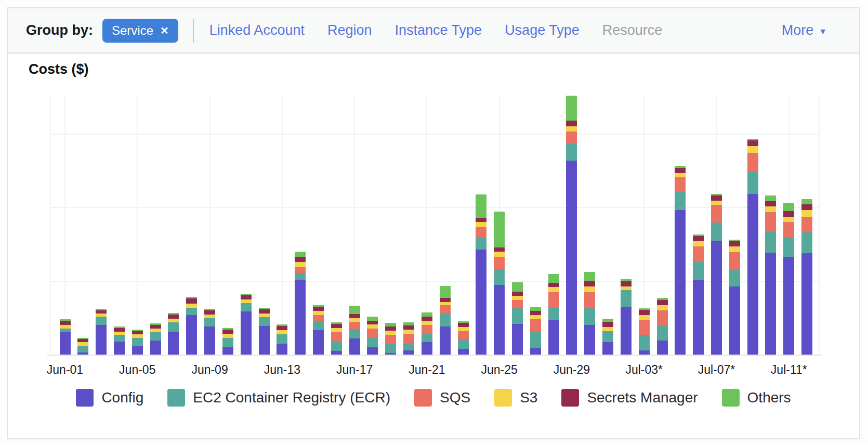  Describe the element at coordinates (629, 398) in the screenshot. I see `legend-item-secrets-manager: Secrets Manager` at that location.